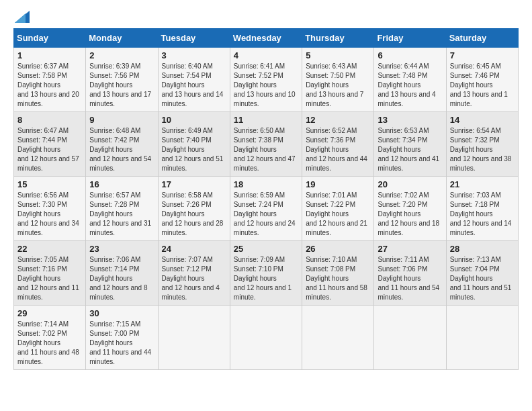 The height and width of the screenshot is (411, 532). I want to click on calendar-week-row: 15 Sunrise: 6:56 AMSunset: 7:30 PMDaylig…, so click(266, 209).